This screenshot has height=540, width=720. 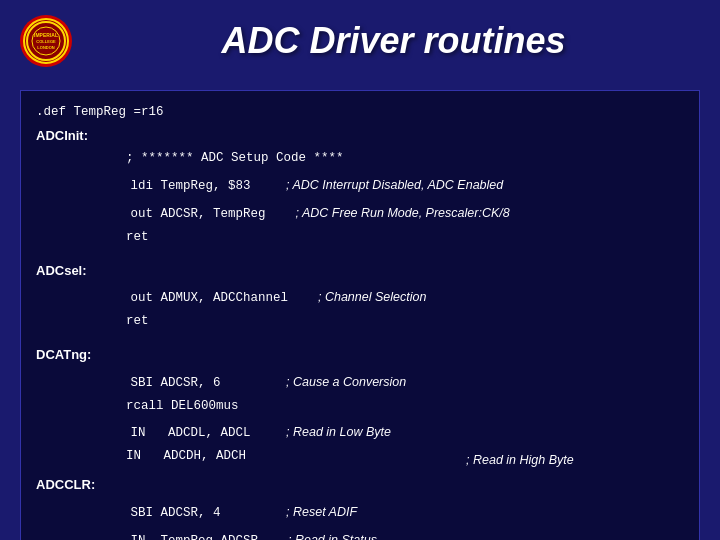 I want to click on adcclr-line1-left: SBI ADCSR, 4, so click(x=146, y=511).